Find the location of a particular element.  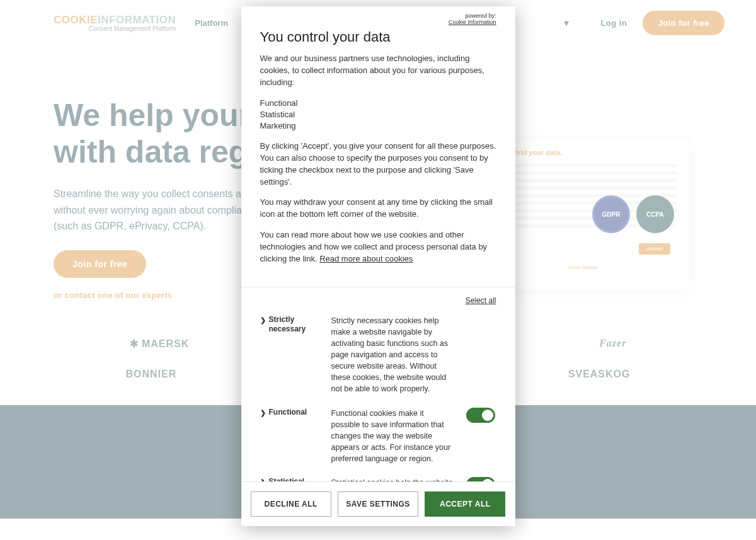

purpose-list: Functional Statistical Marketing is located at coordinates (378, 115).